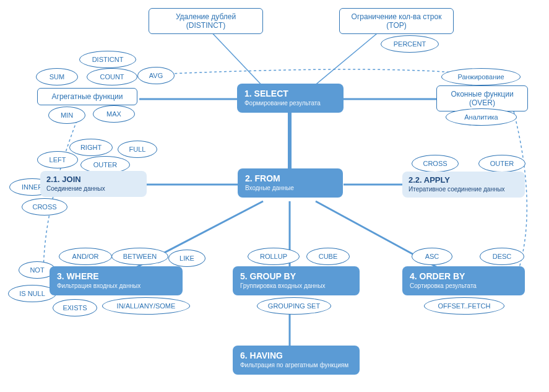 This screenshot has height=392, width=549. I want to click on pill-analytics: Аналитика, so click(482, 117).